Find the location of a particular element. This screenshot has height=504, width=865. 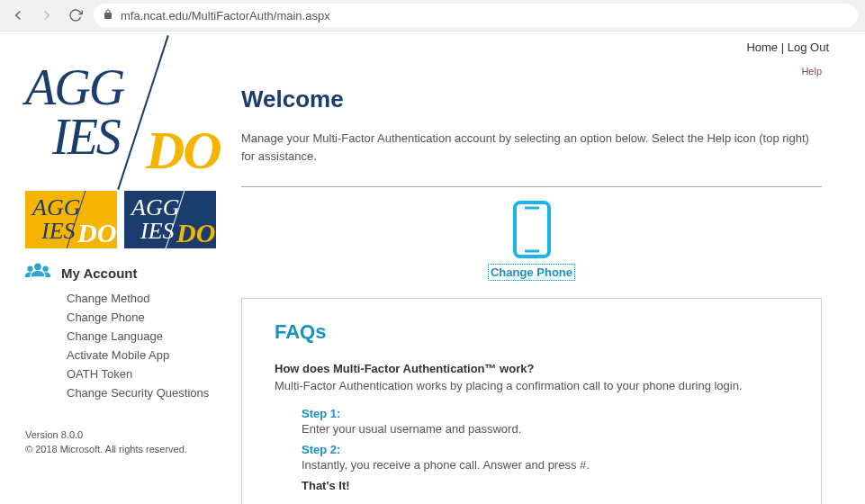

url-text: mfa.ncat.edu/MultiFactorAuth/main.aspx is located at coordinates (225, 16).